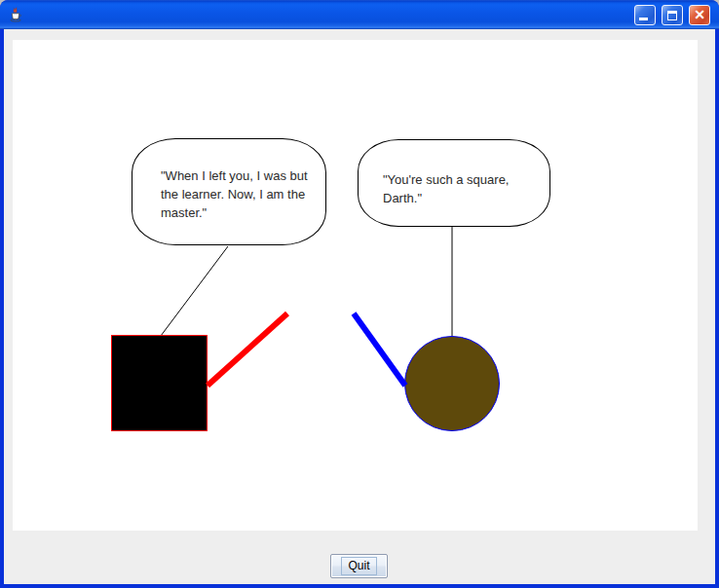 This screenshot has height=588, width=719. What do you see at coordinates (247, 349) in the screenshot?
I see `red-lightsaber-line` at bounding box center [247, 349].